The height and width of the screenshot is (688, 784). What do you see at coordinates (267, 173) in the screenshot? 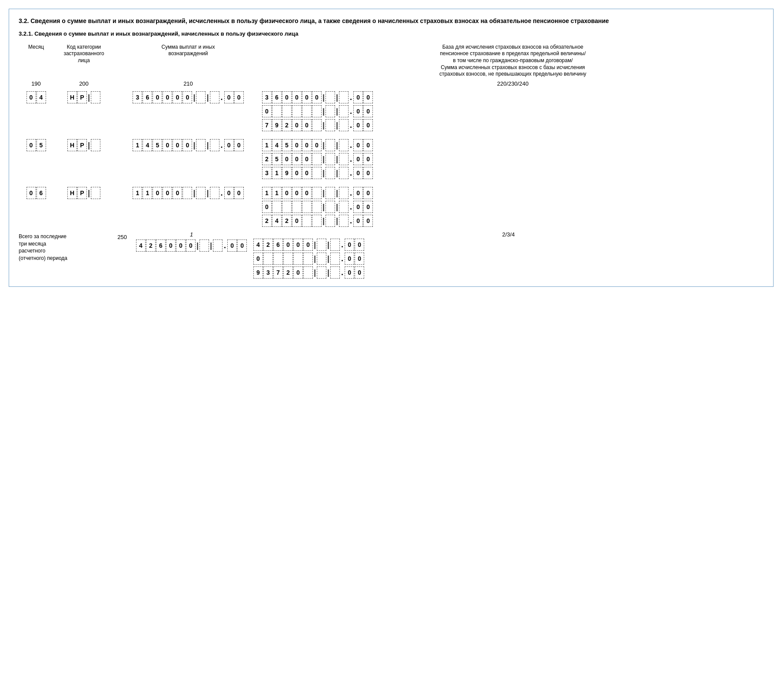
I see `field-box: 3` at bounding box center [267, 173].